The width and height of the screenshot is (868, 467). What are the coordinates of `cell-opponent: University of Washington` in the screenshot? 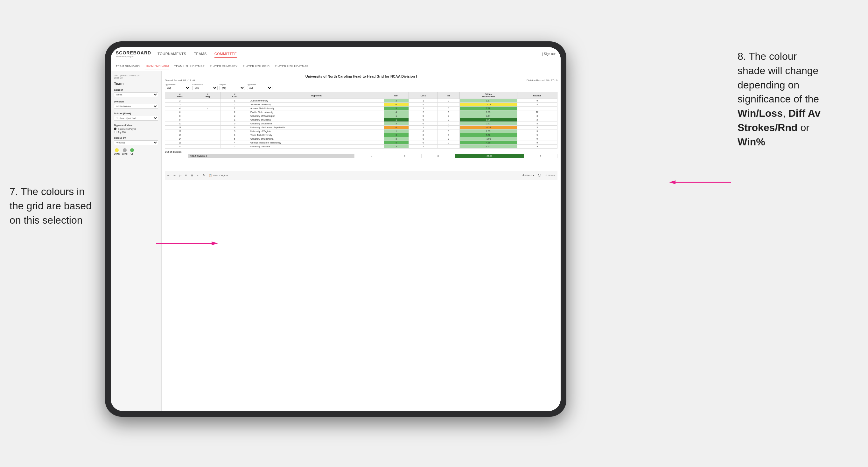 It's located at (316, 116).